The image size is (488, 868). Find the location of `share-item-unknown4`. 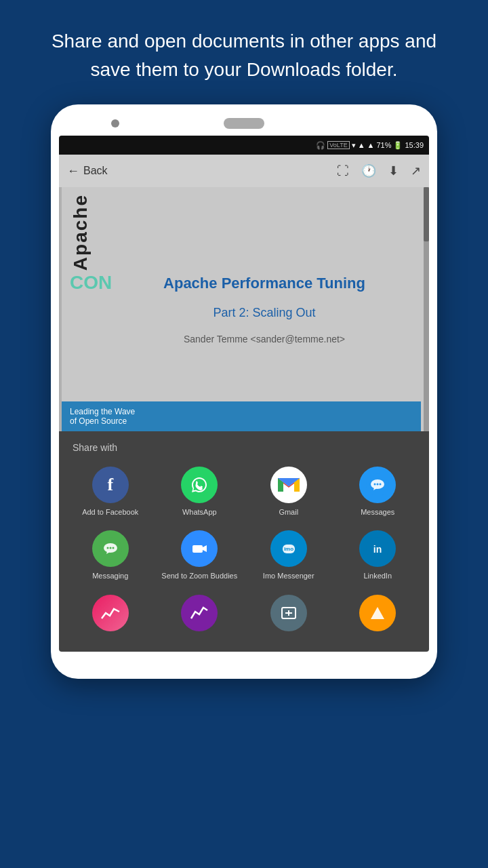

share-item-unknown4 is located at coordinates (378, 615).